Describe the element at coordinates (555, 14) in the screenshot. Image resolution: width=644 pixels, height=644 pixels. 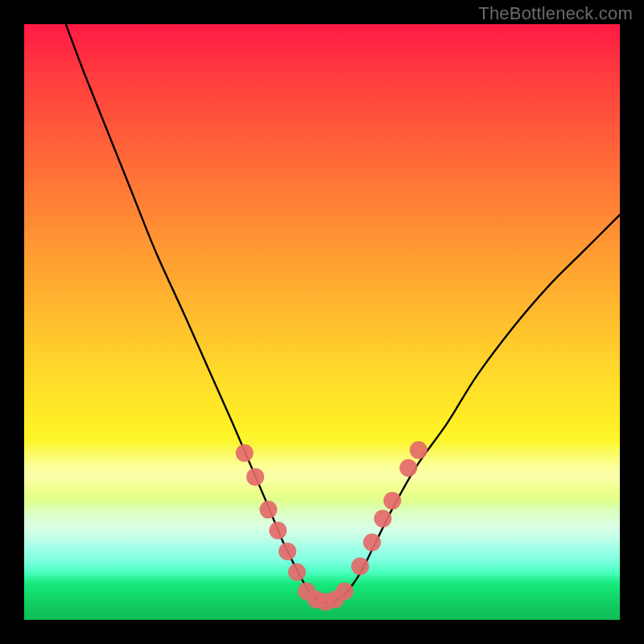
I see `watermark-text: TheBottleneck.com` at that location.